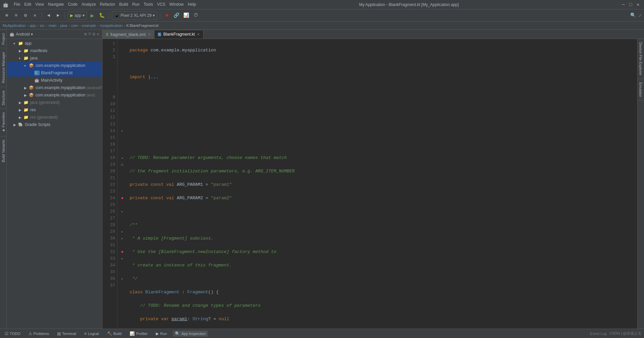 Image resolution: width=644 pixels, height=338 pixels. What do you see at coordinates (54, 125) in the screenshot?
I see `tree-item-gradle: ▶ 🐘 Gradle Scripts` at bounding box center [54, 125].